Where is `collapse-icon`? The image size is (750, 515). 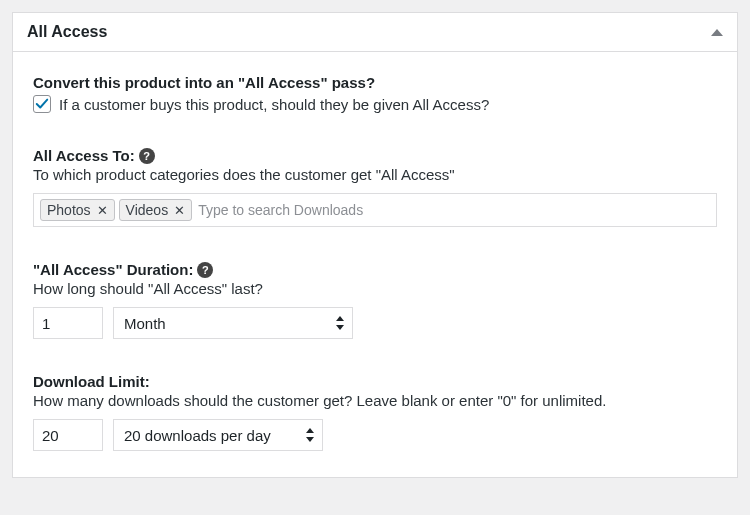 collapse-icon is located at coordinates (717, 32).